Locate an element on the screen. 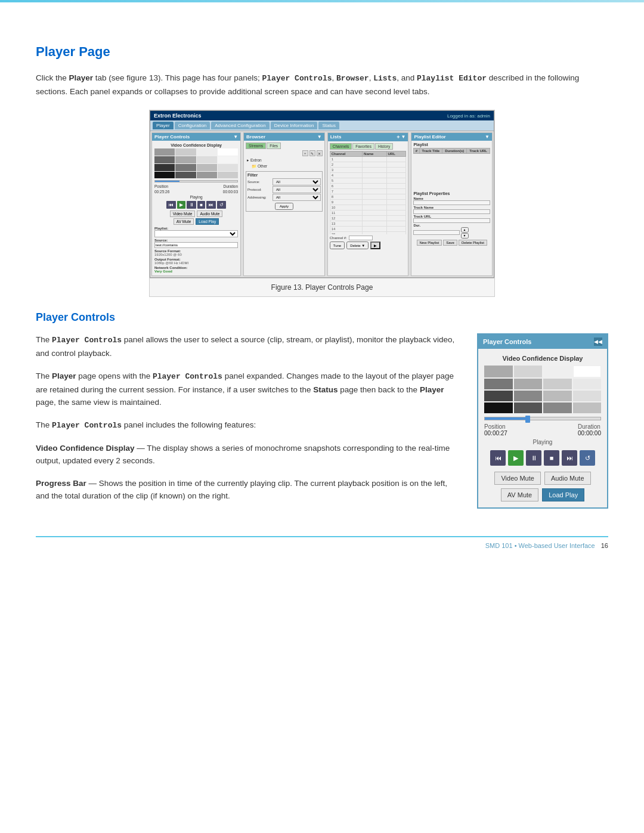 The height and width of the screenshot is (833, 644). mini-player-controls-header: Player Controls ▼ is located at coordinates (196, 137).